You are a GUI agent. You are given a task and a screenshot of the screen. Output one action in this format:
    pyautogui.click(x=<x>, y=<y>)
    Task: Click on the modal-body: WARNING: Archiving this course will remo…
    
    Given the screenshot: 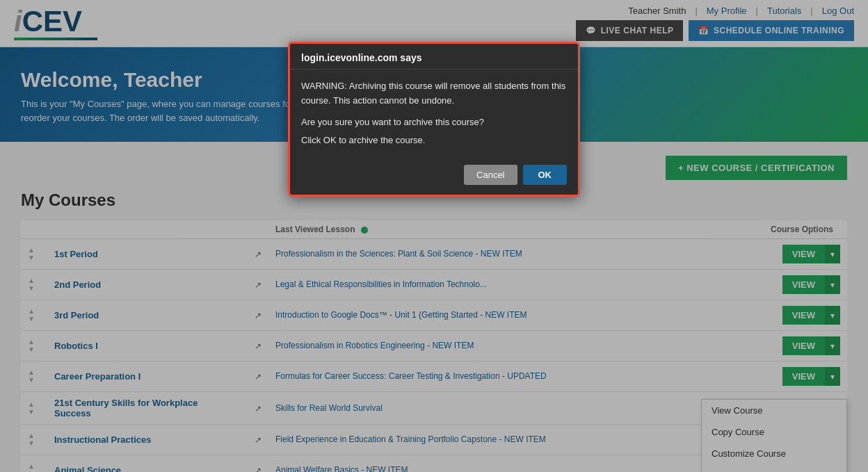 What is the action you would take?
    pyautogui.click(x=434, y=114)
    